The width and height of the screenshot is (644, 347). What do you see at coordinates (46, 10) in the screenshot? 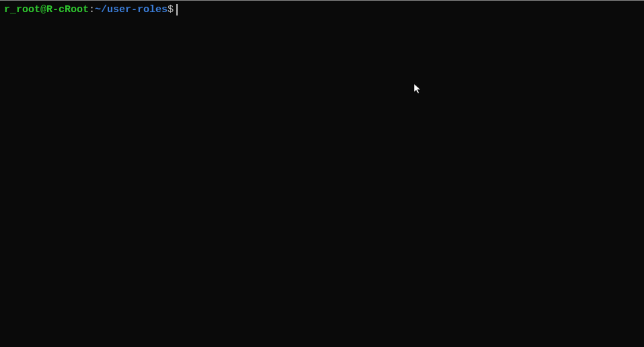
I see `prompt-user-host: r_root@R-cRoot` at bounding box center [46, 10].